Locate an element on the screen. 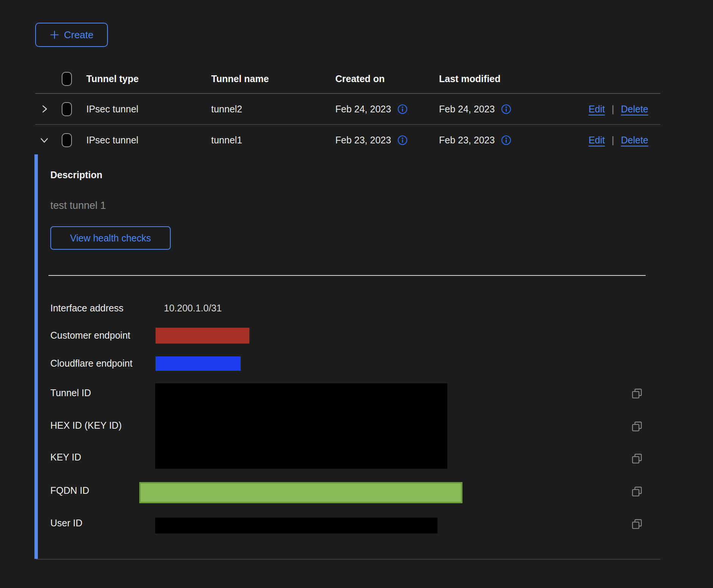 The image size is (713, 588). description-label: Description is located at coordinates (76, 175).